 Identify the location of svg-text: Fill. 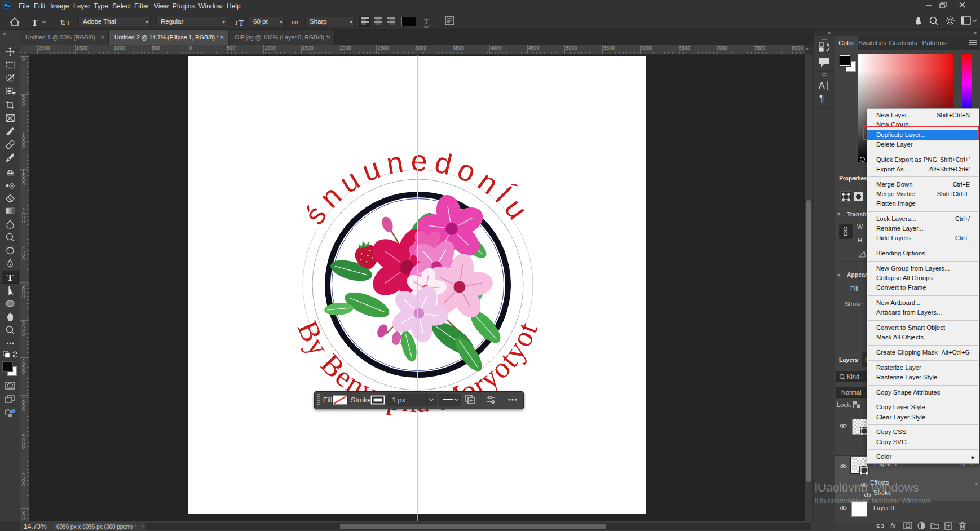
(328, 400).